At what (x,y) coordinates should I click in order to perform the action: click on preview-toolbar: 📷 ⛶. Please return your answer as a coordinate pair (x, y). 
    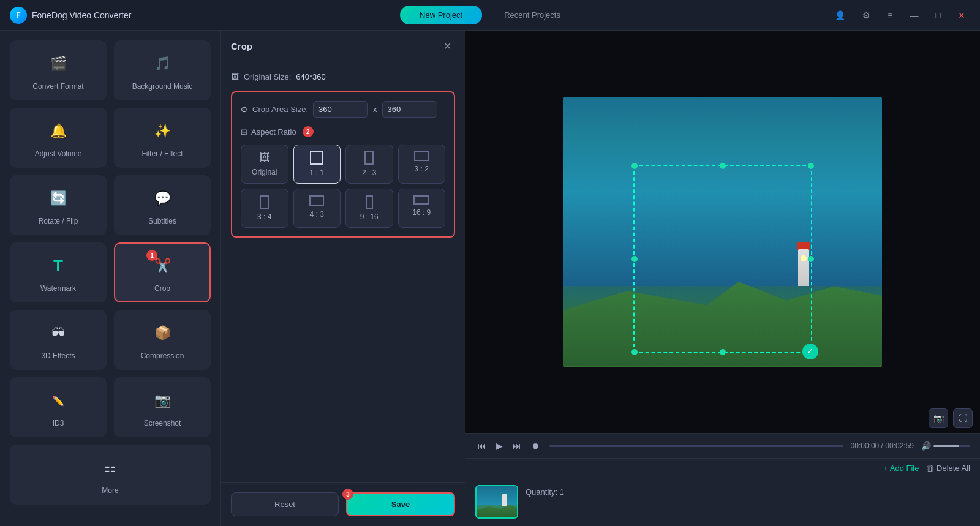
    Looking at the image, I should click on (951, 418).